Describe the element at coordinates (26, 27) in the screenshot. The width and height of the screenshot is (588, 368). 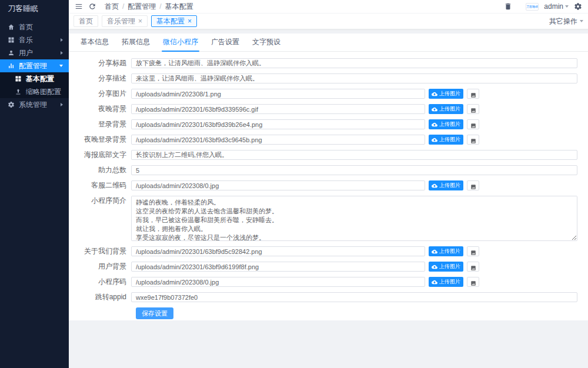
I see `sidebar-item-label: 首页` at that location.